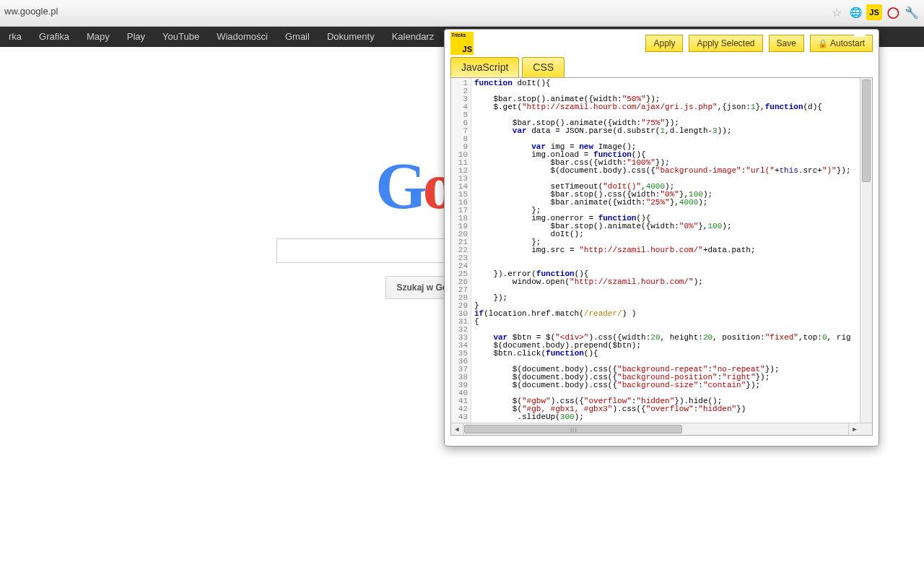 The height and width of the screenshot is (578, 924). Describe the element at coordinates (855, 429) in the screenshot. I see `scroll-right-arrow: ►` at that location.